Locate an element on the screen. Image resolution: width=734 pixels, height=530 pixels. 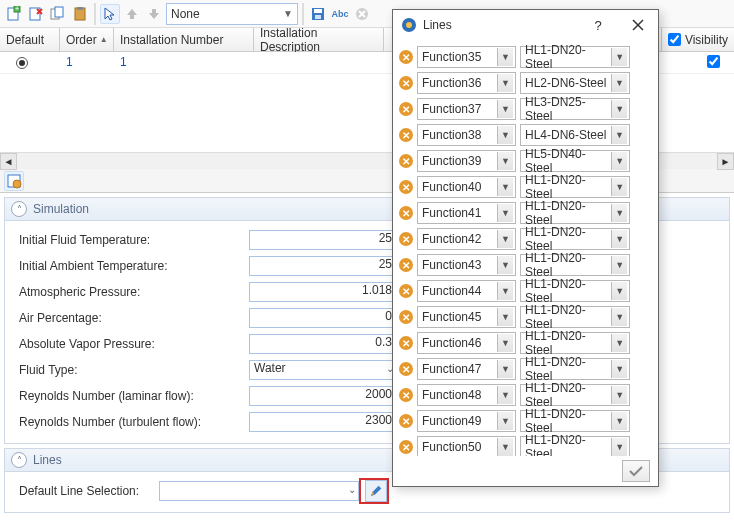
select-default-line: ⌄ is located at coordinates (259, 491).